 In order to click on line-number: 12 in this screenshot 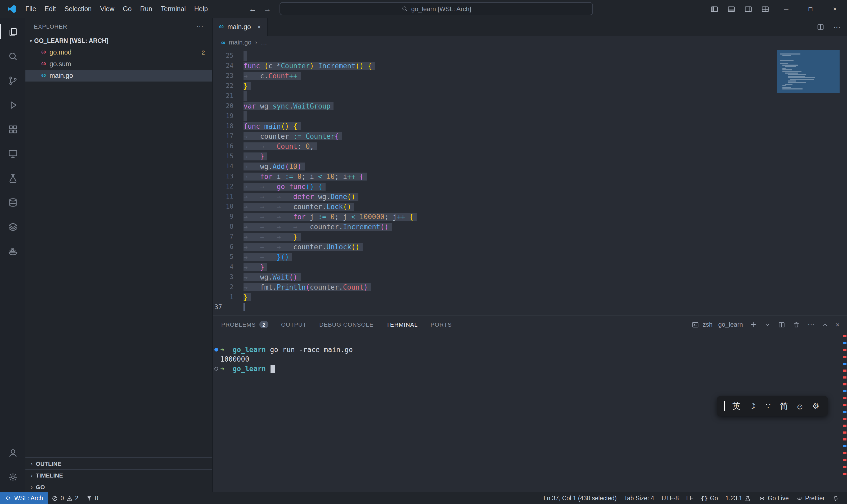, I will do `click(226, 187)`.